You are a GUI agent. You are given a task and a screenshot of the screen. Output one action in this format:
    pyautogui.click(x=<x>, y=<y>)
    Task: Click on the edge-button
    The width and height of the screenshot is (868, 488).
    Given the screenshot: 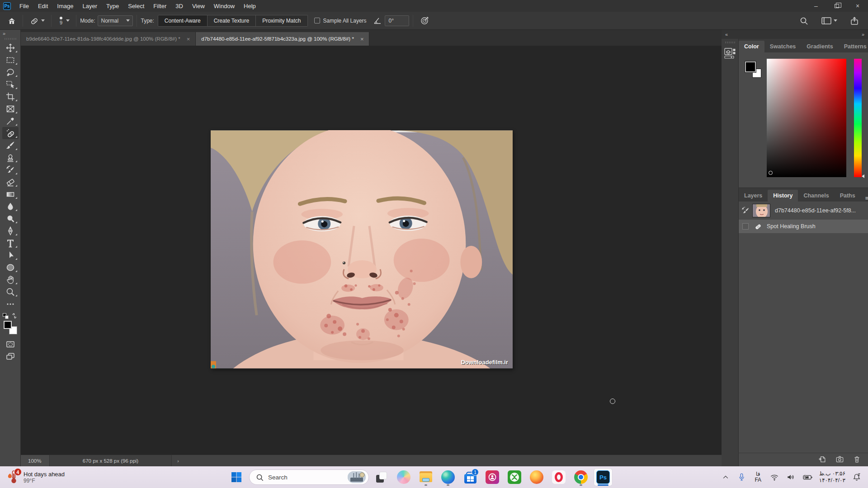 What is the action you would take?
    pyautogui.click(x=448, y=477)
    